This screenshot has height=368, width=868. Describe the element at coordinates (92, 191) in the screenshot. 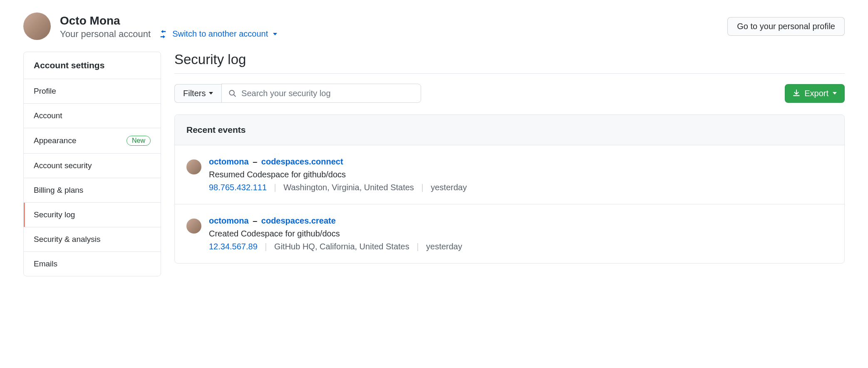

I see `sidenav-item-billing: Billing & plans` at that location.